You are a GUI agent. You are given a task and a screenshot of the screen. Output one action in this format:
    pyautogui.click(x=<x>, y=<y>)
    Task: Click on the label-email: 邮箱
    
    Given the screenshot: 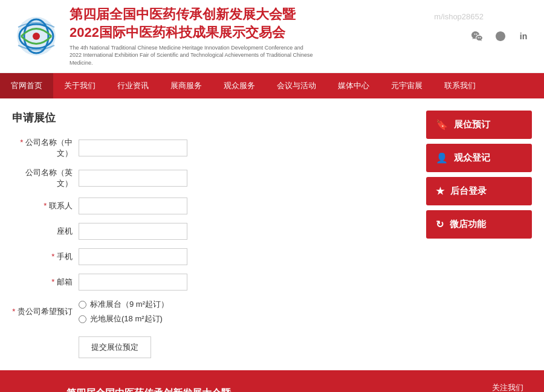 What is the action you would take?
    pyautogui.click(x=45, y=282)
    